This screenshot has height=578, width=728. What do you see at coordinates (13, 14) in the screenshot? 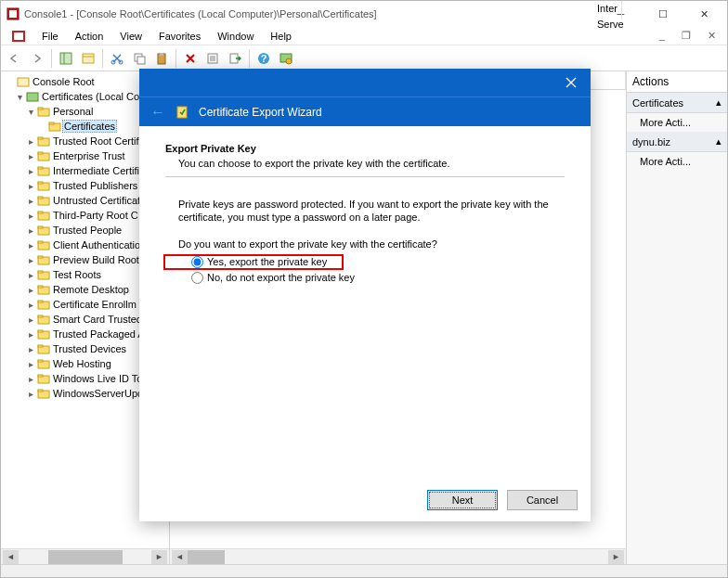
I see `app-icon` at bounding box center [13, 14].